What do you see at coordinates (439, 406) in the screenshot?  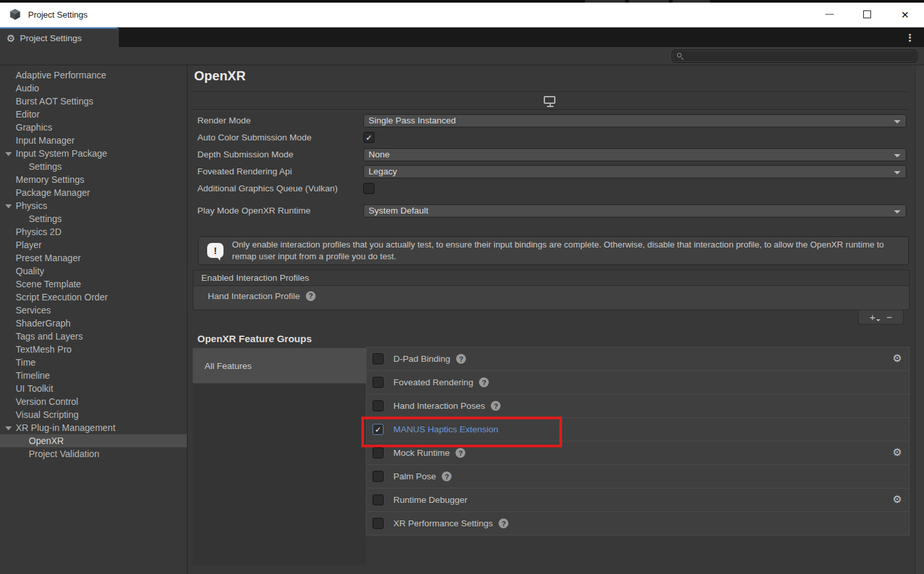 I see `feature-label: Hand Interaction Poses` at bounding box center [439, 406].